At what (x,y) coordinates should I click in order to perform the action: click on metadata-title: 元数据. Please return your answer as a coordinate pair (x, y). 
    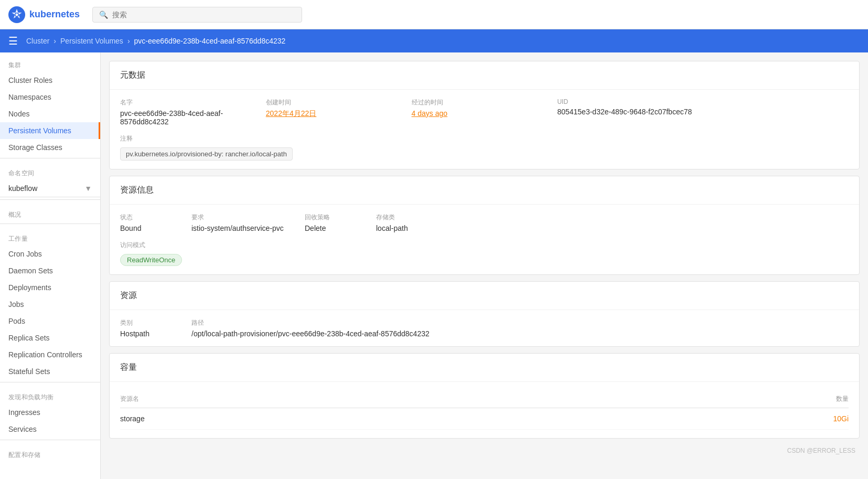
    Looking at the image, I should click on (485, 76).